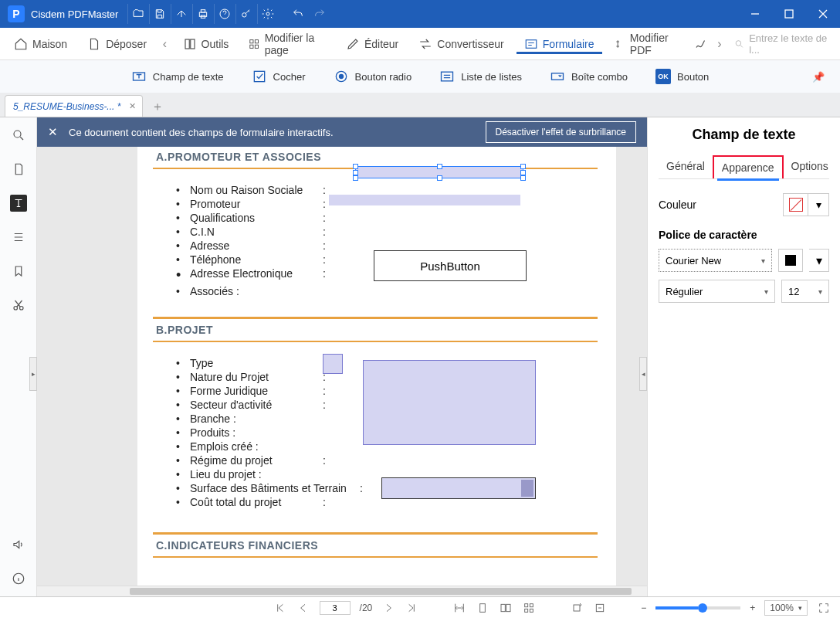 Image resolution: width=840 pixels, height=618 pixels. Describe the element at coordinates (178, 76) in the screenshot. I see `tool-text-field: Champ de texte` at that location.